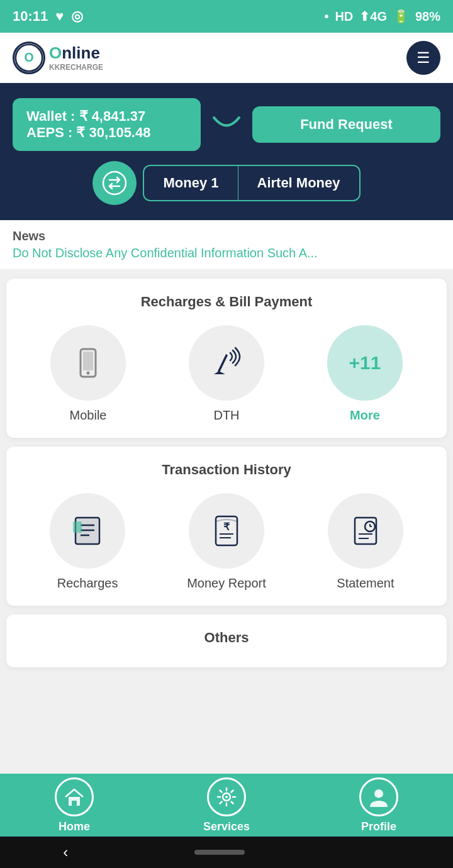 This screenshot has width=453, height=868. What do you see at coordinates (191, 183) in the screenshot?
I see `money1-button: Money 1` at bounding box center [191, 183].